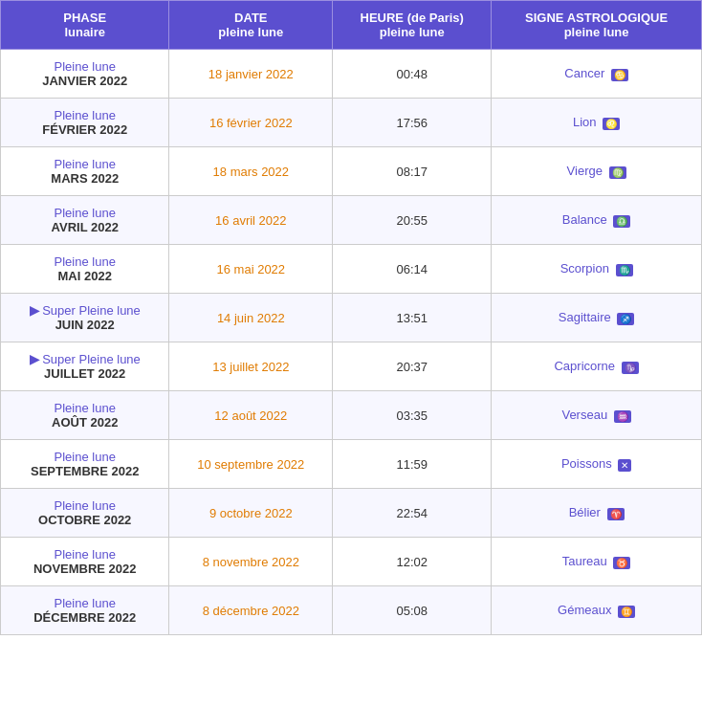  I want to click on signe-name: Bélier, so click(585, 513).